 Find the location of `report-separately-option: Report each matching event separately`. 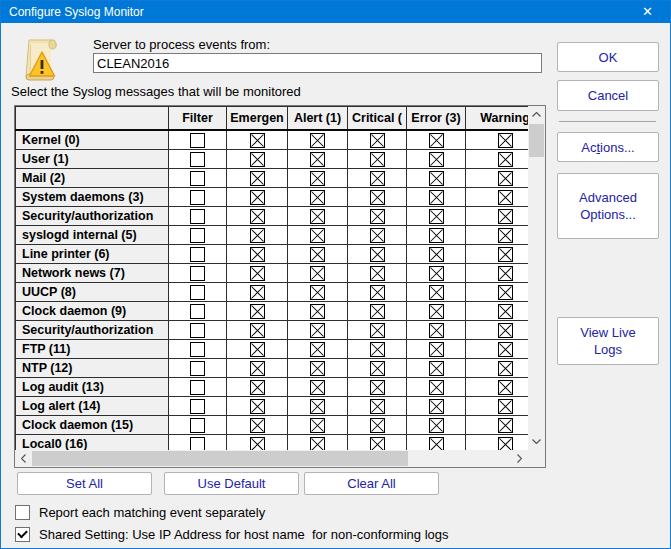

report-separately-option: Report each matching event separately is located at coordinates (140, 512).